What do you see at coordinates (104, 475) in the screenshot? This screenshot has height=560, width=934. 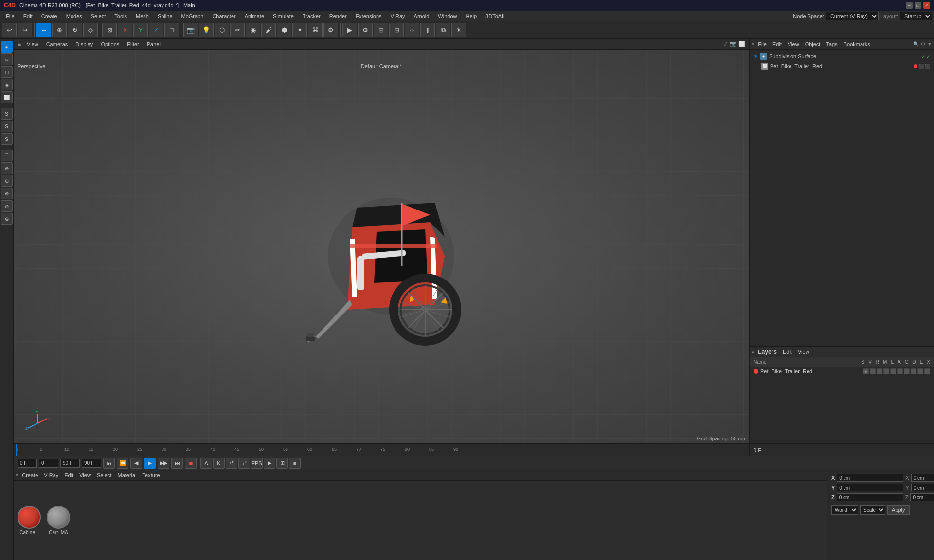 I see `mat-select-menu: Select` at bounding box center [104, 475].